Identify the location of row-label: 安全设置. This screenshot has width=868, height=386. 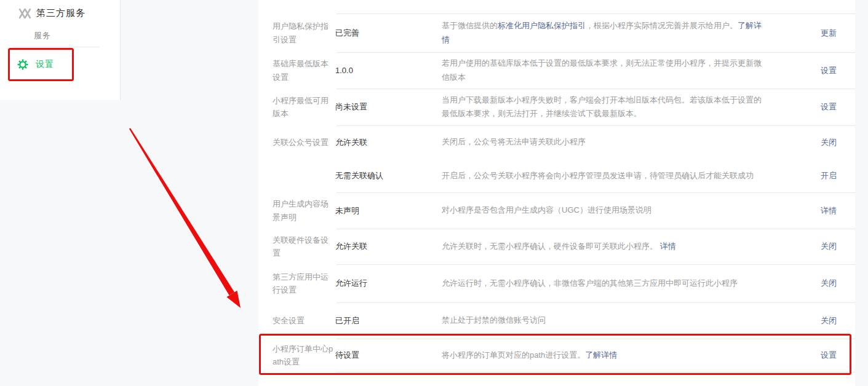
(304, 321).